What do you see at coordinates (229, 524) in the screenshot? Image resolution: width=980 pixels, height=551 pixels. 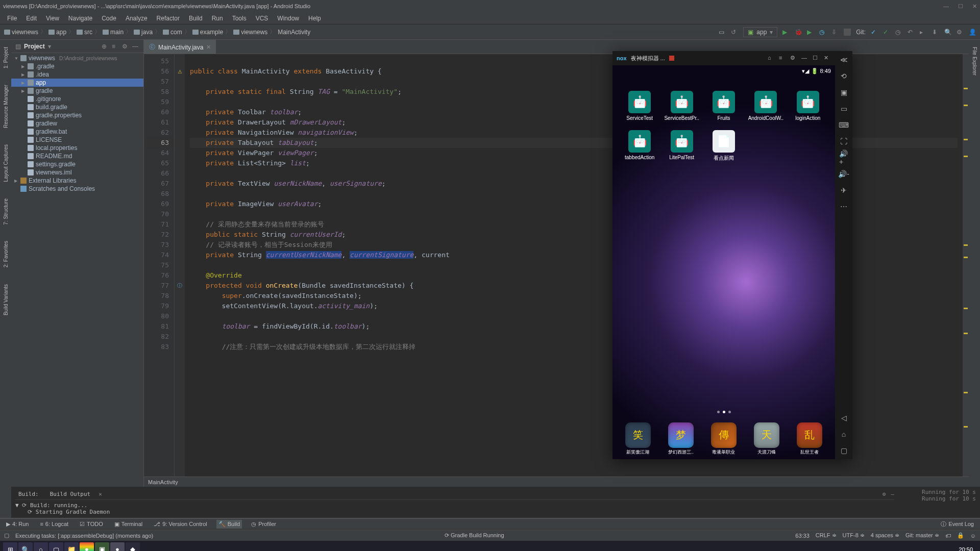 I see `tool-build: 🔨 Build` at bounding box center [229, 524].